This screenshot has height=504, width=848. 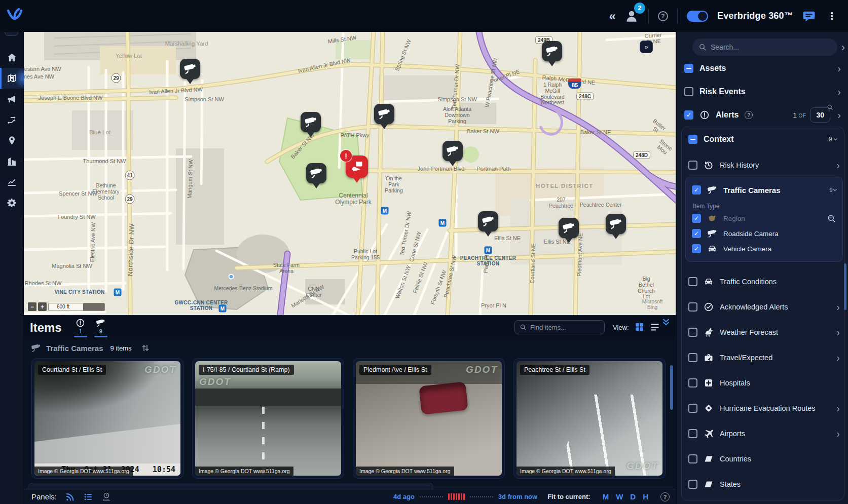 I want to click on collapse-panel-icon, so click(x=666, y=322).